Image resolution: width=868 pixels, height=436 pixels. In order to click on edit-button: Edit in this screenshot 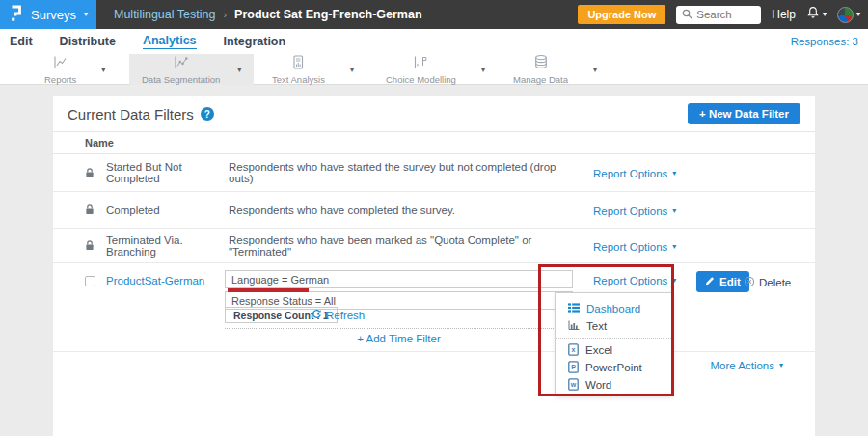, I will do `click(723, 282)`.